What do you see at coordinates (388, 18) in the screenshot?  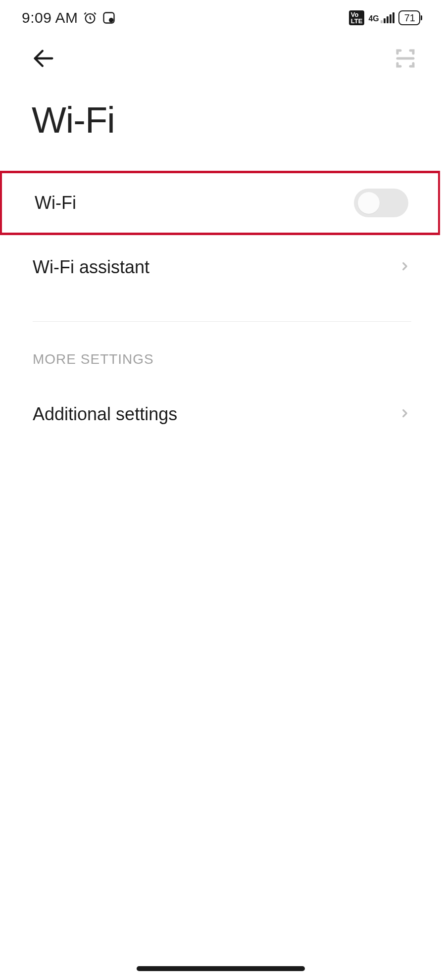 I see `signal-icon` at bounding box center [388, 18].